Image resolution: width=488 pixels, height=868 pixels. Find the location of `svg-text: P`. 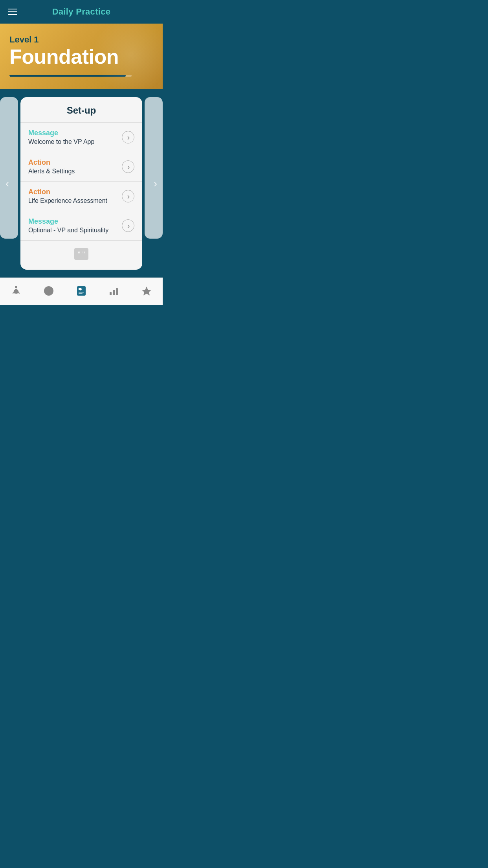

svg-text: P is located at coordinates (81, 289).